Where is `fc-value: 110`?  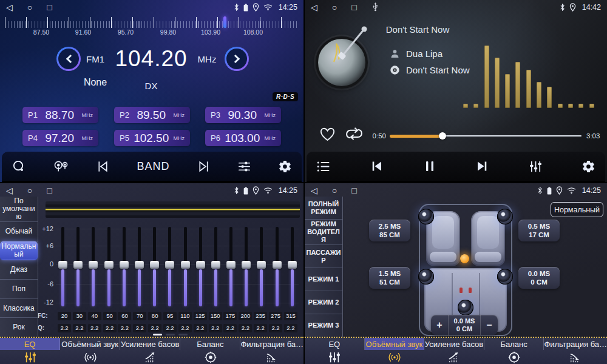
fc-value: 110 is located at coordinates (185, 316).